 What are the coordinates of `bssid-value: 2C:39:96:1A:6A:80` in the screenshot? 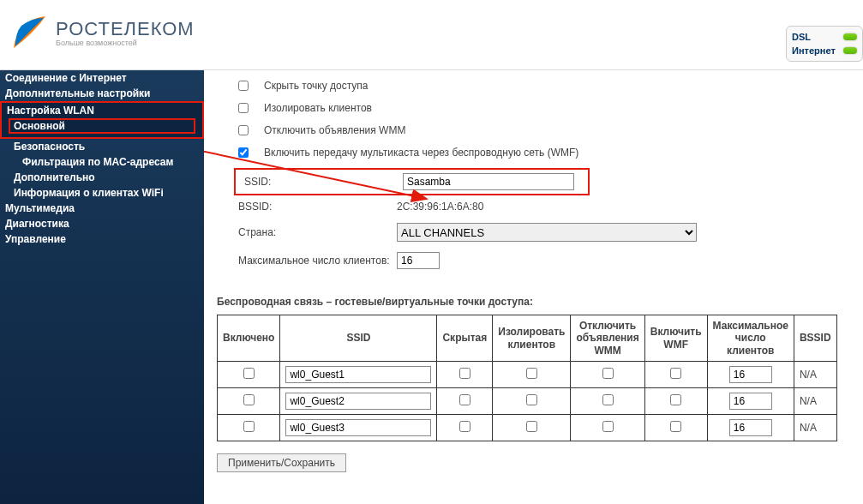 It's located at (440, 207).